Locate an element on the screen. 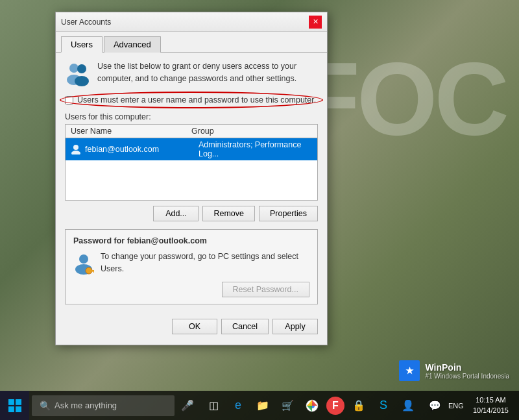  col-header-group: Group is located at coordinates (252, 131).